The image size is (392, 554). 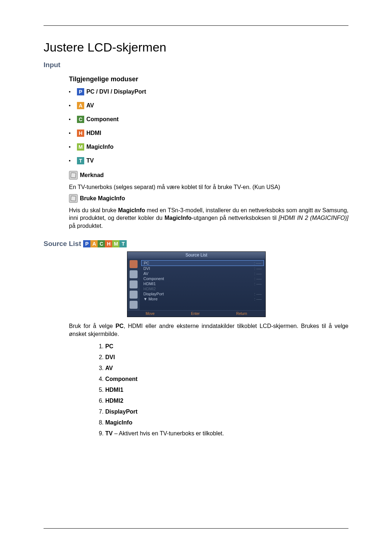 I want to click on list-label: PC, so click(x=109, y=346).